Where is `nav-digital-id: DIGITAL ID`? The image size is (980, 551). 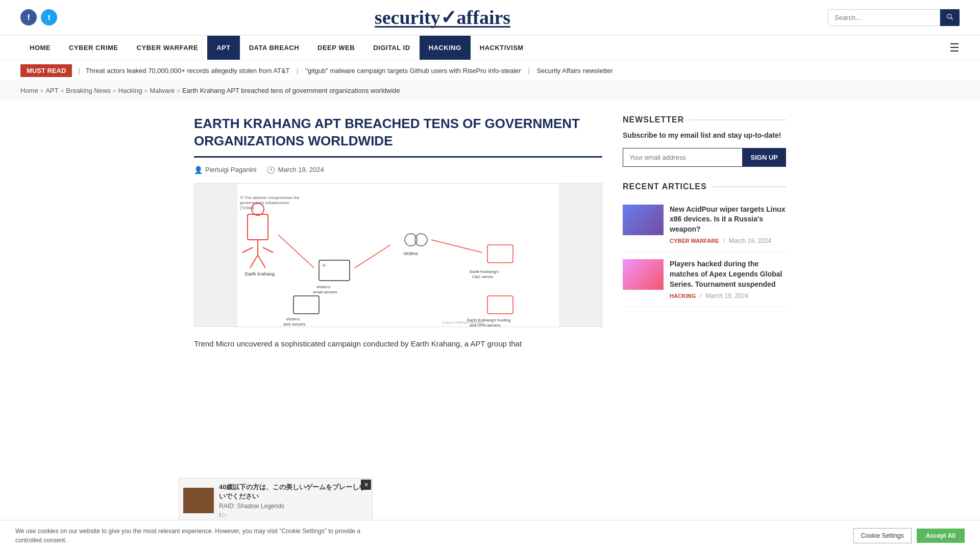 nav-digital-id: DIGITAL ID is located at coordinates (391, 48).